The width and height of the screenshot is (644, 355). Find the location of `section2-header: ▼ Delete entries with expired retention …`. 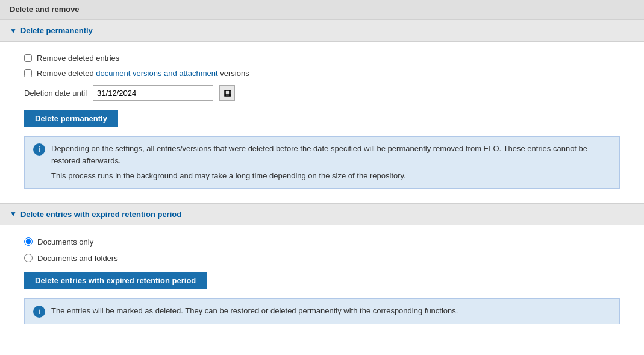

section2-header: ▼ Delete entries with expired retention … is located at coordinates (322, 215).